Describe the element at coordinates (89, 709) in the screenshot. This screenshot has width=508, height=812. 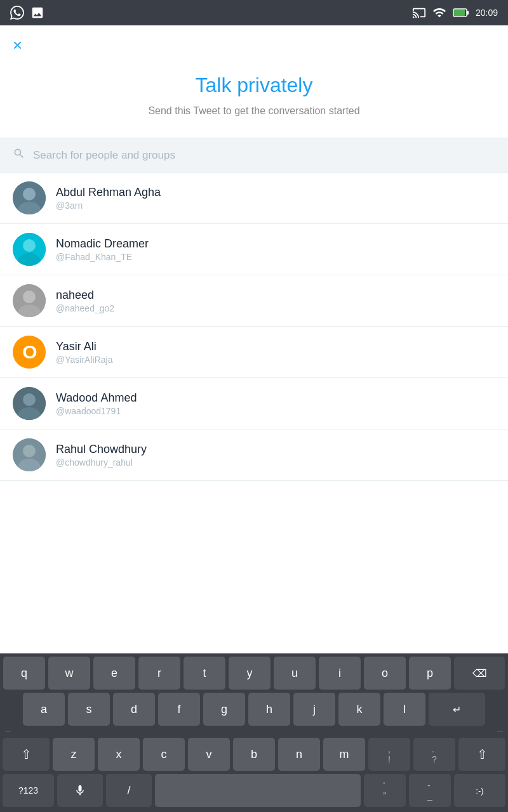
I see `key-s: s` at that location.